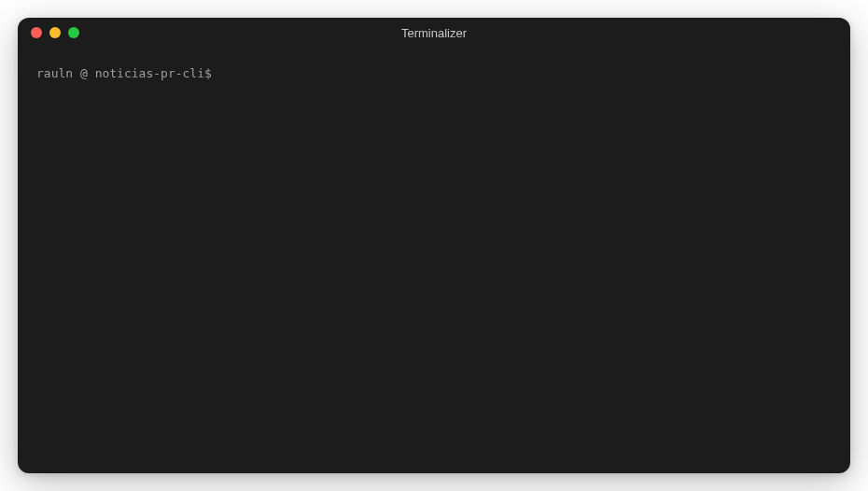  Describe the element at coordinates (74, 33) in the screenshot. I see `maximize-icon` at that location.